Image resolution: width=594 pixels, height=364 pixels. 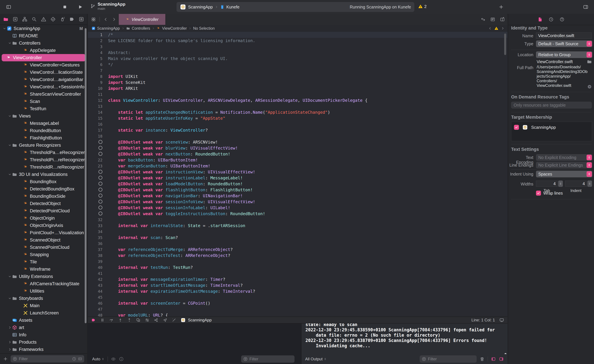 I want to click on tree-item-objectoriginaxis: ObjectOriginAxis, so click(x=44, y=225).